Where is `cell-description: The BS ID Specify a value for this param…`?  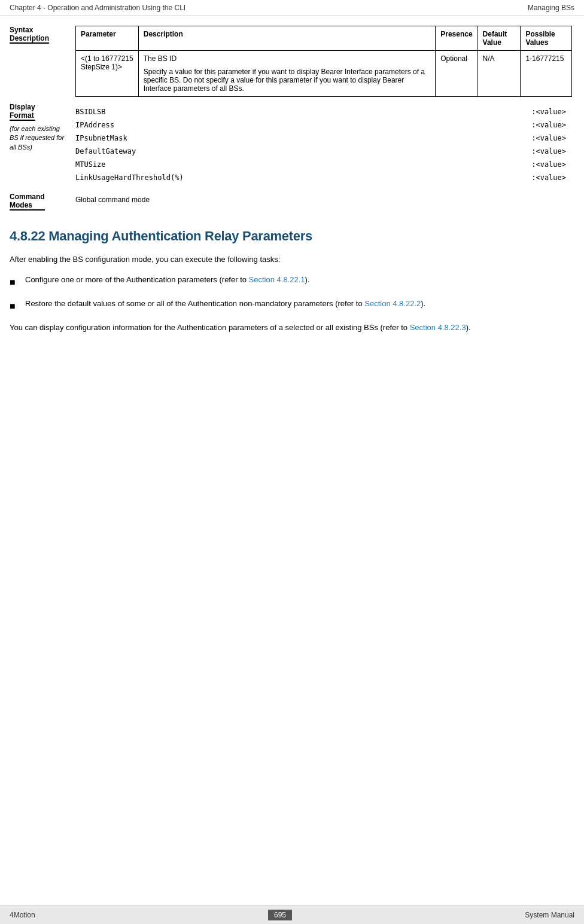 cell-description: The BS ID Specify a value for this param… is located at coordinates (287, 74).